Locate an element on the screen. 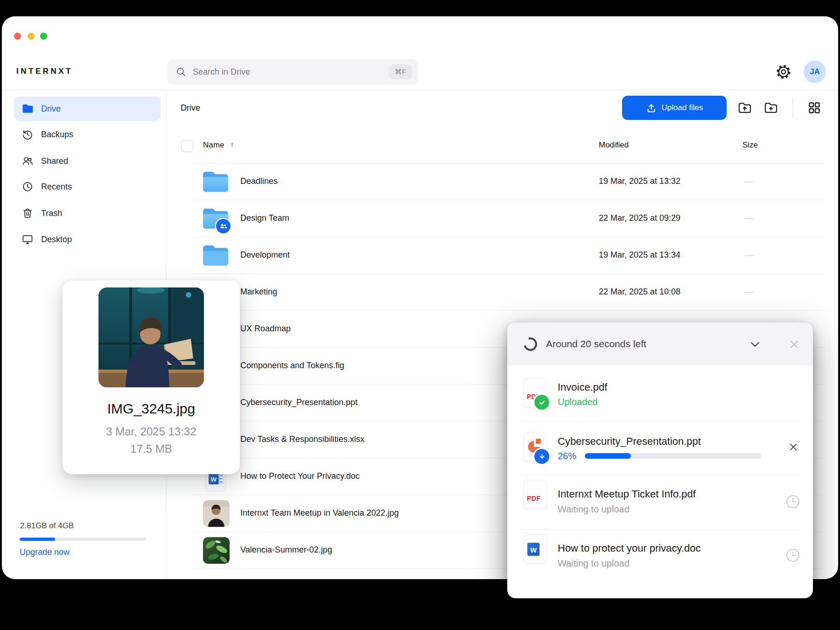 Image resolution: width=840 pixels, height=630 pixels. shared-folder-icon is located at coordinates (216, 218).